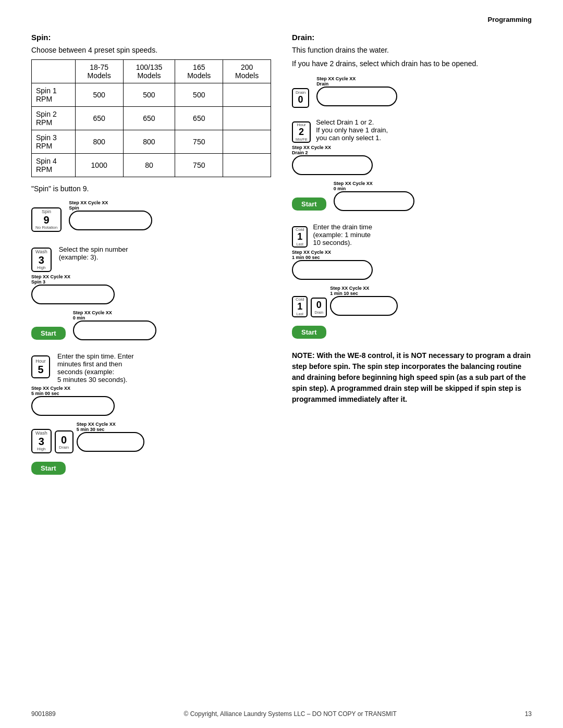 The image size is (563, 728). Describe the element at coordinates (412, 302) in the screenshot. I see `drain-step-5: Cold 1 Last 0 Drain Step XX Cycle XX 1 m…` at that location.